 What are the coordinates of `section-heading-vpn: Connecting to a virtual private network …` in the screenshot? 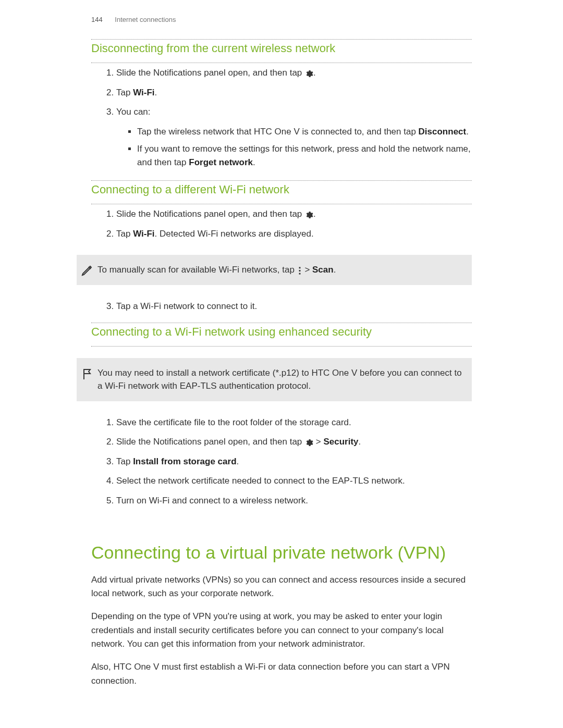 It's located at (282, 552).